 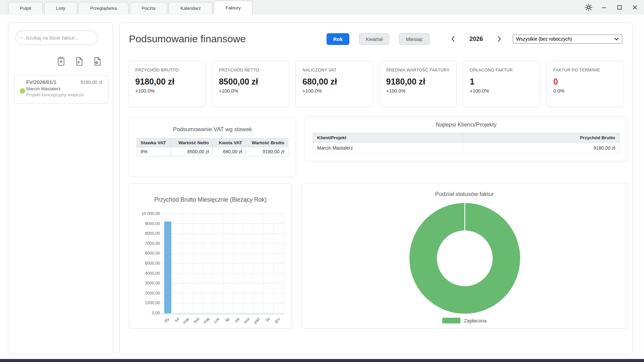 I want to click on kpi-card-4: OPŁACONO FAKTUR1+100.0%, so click(x=501, y=84).